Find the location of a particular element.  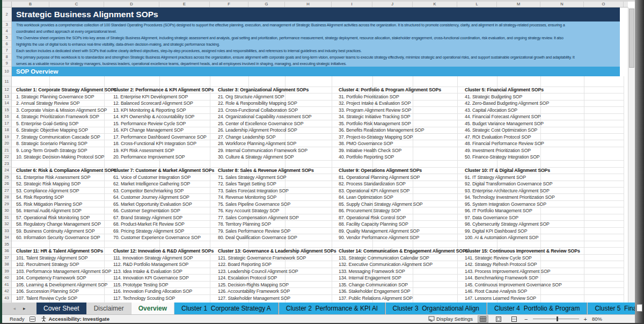

row-header-25: 25 is located at coordinates (6, 177).